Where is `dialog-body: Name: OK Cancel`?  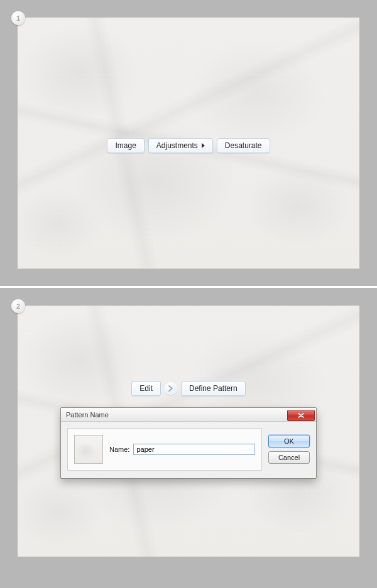 dialog-body: Name: OK Cancel is located at coordinates (188, 450).